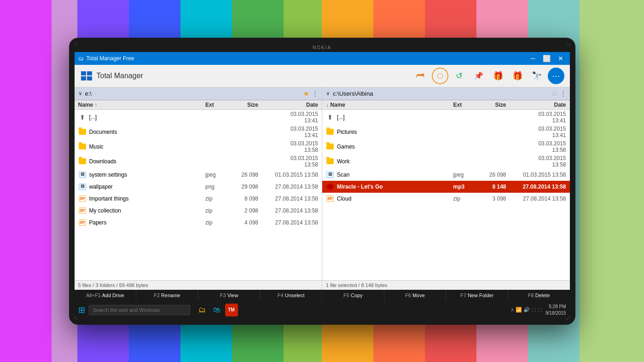 This screenshot has height=362, width=644. I want to click on file-ext: mp3, so click(465, 187).